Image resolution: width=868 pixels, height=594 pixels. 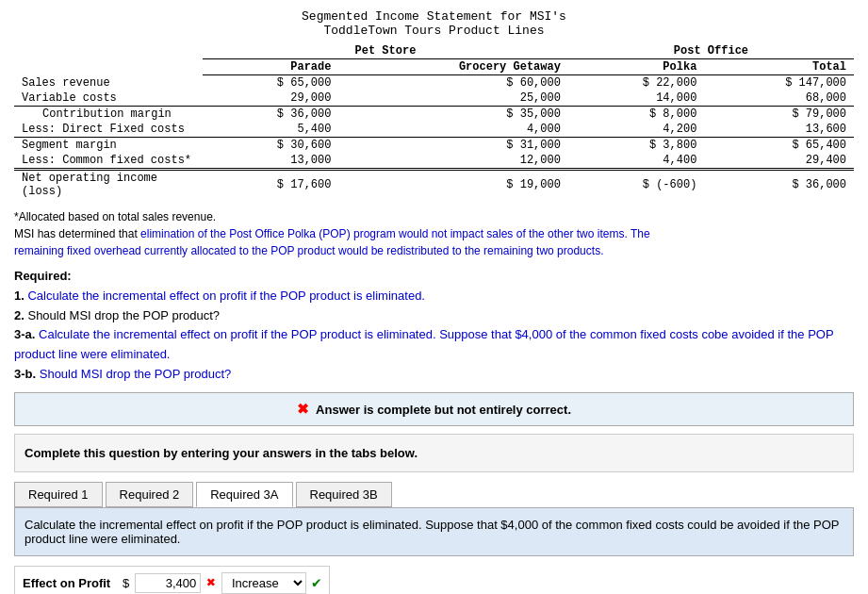 What do you see at coordinates (270, 161) in the screenshot?
I see `row-value: 13,000` at bounding box center [270, 161].